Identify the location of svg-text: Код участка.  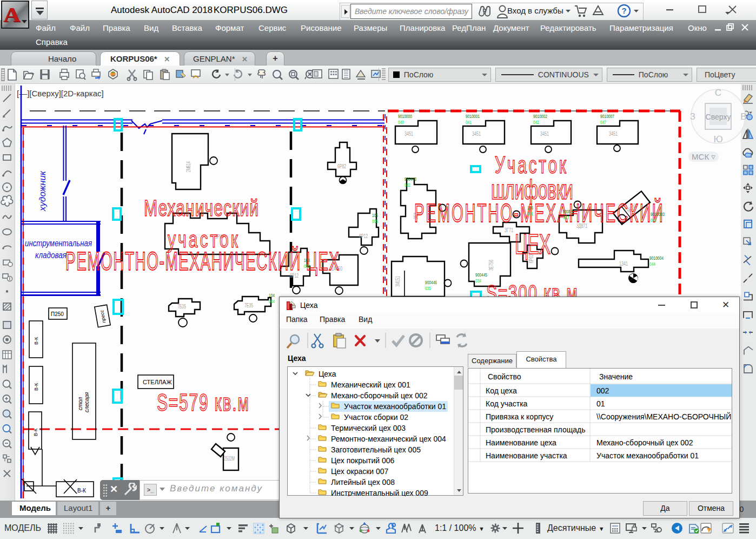
(507, 404).